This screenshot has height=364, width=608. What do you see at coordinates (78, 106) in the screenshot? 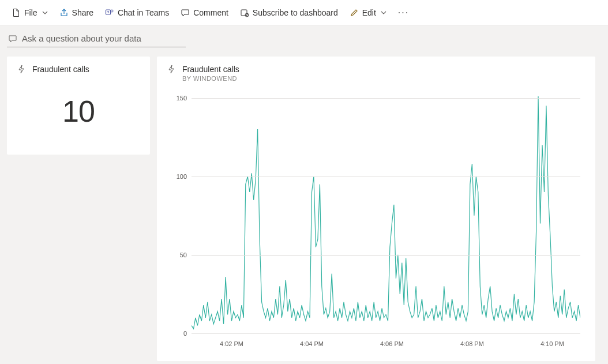
I see `tile-fraudulent-calls-card: Fraudulent calls 10` at bounding box center [78, 106].